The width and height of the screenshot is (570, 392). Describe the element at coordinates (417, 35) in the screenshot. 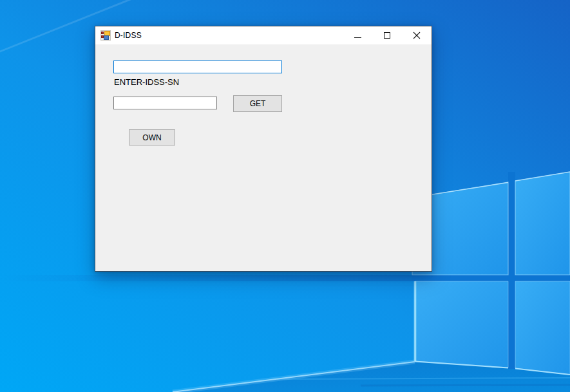

I see `close-icon` at that location.